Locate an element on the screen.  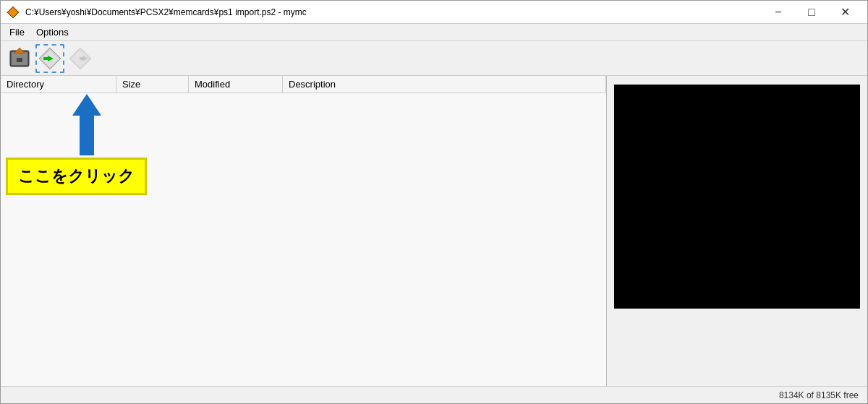
title-bar: C:¥Users¥yoshi¥Documents¥PCSX2¥memcards¥… is located at coordinates (434, 12).